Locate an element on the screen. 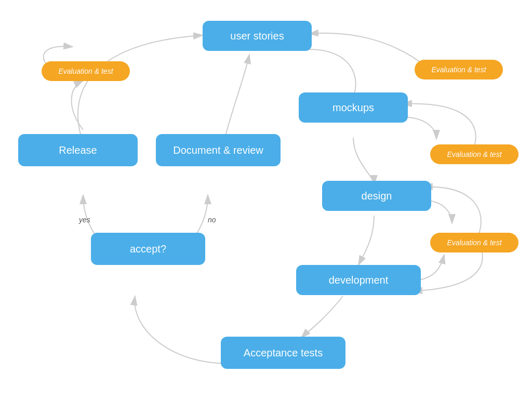 Image resolution: width=532 pixels, height=399 pixels. eval2-node: Evaluation & test is located at coordinates (459, 70).